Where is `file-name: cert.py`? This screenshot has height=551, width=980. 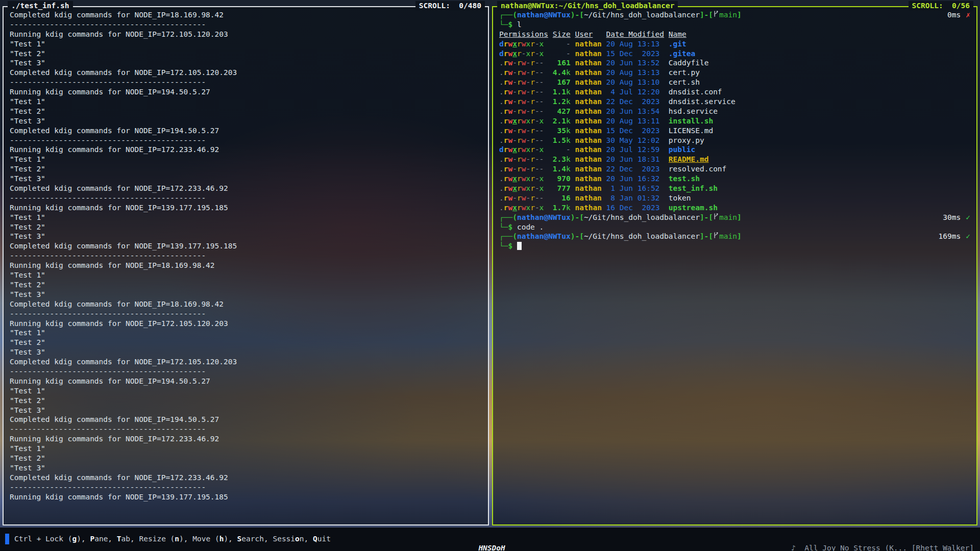 file-name: cert.py is located at coordinates (684, 72).